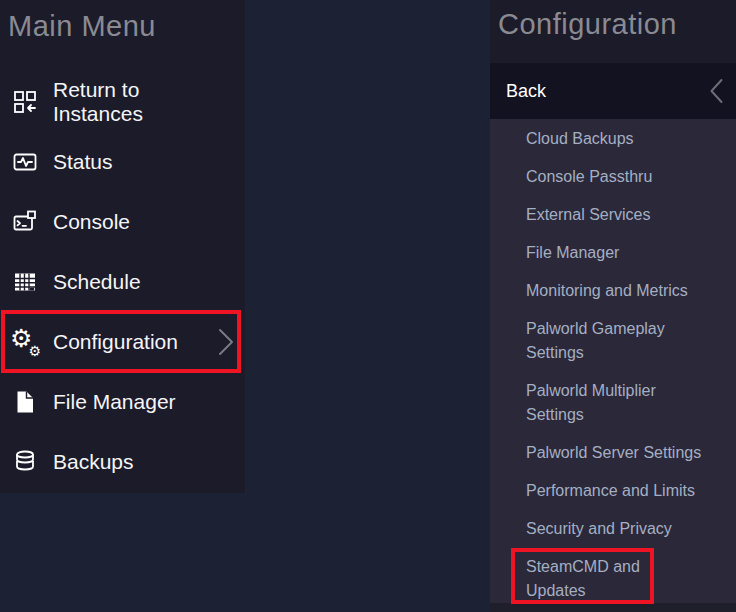  What do you see at coordinates (121, 342) in the screenshot?
I see `highlight-box-configuration` at bounding box center [121, 342].